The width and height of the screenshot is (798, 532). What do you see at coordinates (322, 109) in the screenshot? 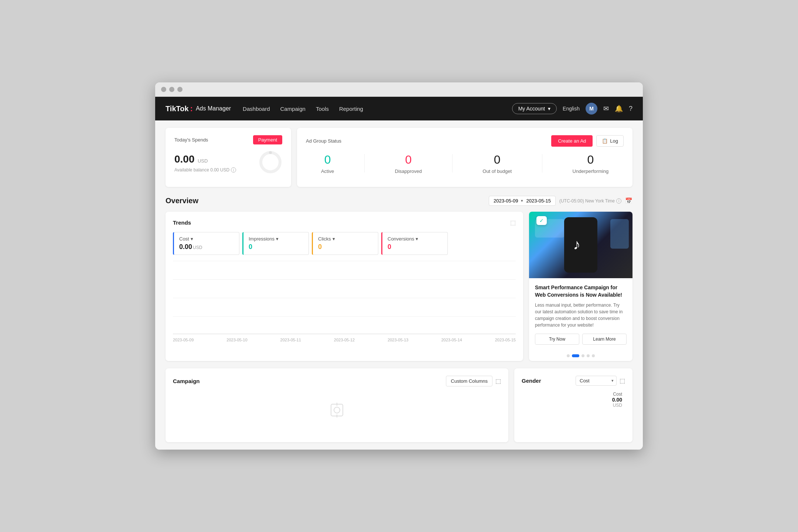
I see `nav-tools: Tools` at bounding box center [322, 109].